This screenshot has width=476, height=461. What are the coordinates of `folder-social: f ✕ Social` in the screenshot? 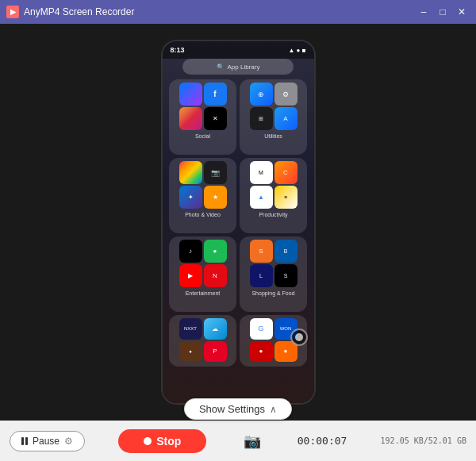 It's located at (203, 117).